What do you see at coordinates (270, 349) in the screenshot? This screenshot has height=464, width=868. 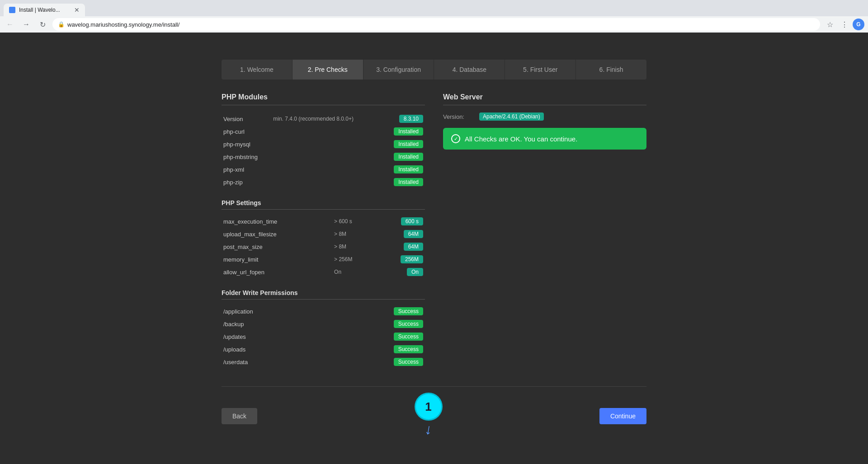 I see `folder-name: /uploads` at bounding box center [270, 349].